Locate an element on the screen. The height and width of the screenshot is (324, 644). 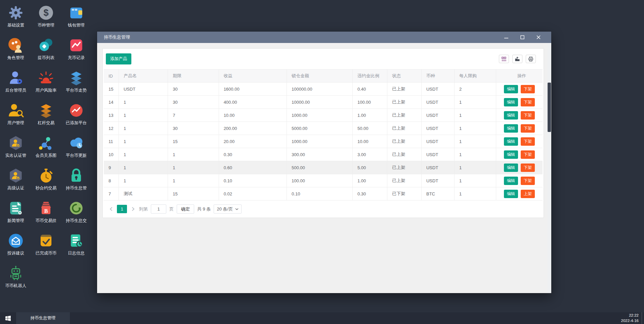
cell-id: 7 is located at coordinates (111, 194).